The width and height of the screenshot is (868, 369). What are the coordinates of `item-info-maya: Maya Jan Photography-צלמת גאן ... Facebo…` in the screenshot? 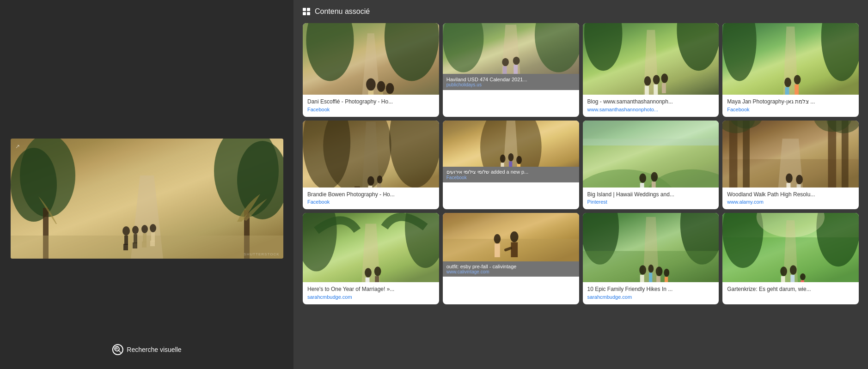 It's located at (790, 106).